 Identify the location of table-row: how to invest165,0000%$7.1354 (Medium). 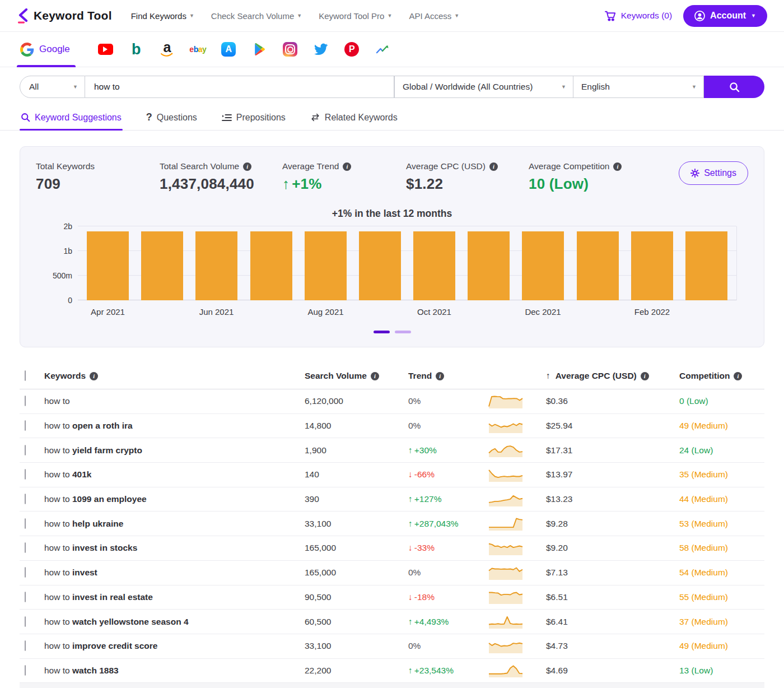
(392, 573).